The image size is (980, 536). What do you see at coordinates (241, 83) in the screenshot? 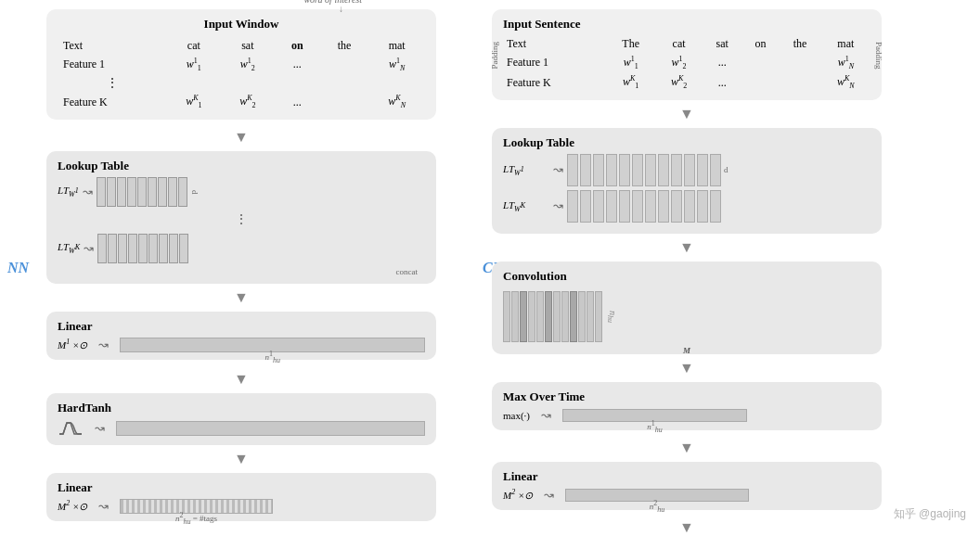
I see `table-row: ⋮` at bounding box center [241, 83].